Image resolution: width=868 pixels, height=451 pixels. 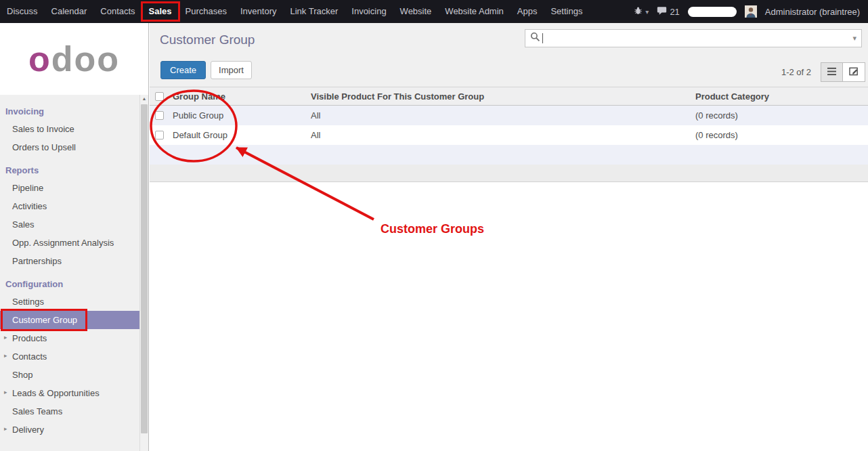 What do you see at coordinates (74, 59) in the screenshot?
I see `odoo-logo: odoo` at bounding box center [74, 59].